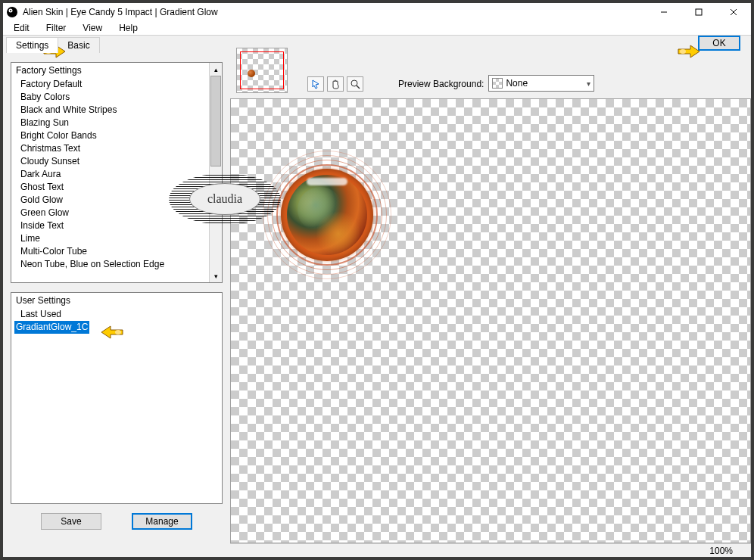 This screenshot has width=754, height=560. I want to click on tab-basic: Basic, so click(79, 45).